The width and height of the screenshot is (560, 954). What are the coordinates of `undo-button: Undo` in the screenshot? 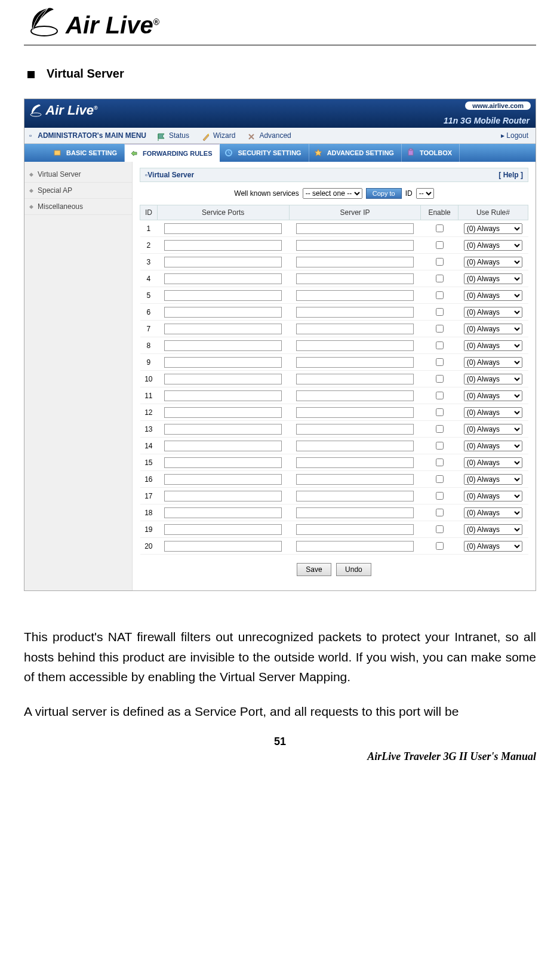 It's located at (353, 570).